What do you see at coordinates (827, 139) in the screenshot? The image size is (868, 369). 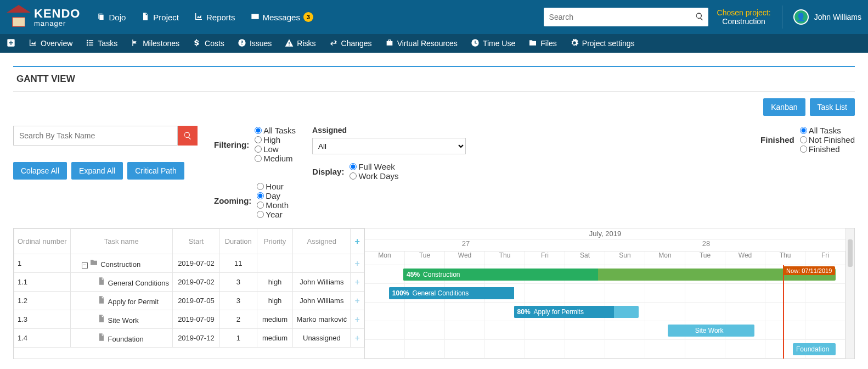 I see `finished-option-not-finished: Not Finished` at bounding box center [827, 139].